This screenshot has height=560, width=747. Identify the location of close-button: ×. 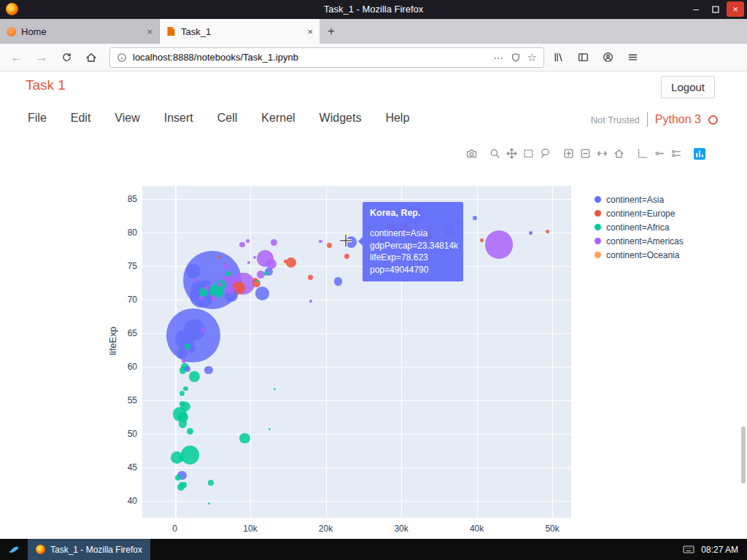
(735, 9).